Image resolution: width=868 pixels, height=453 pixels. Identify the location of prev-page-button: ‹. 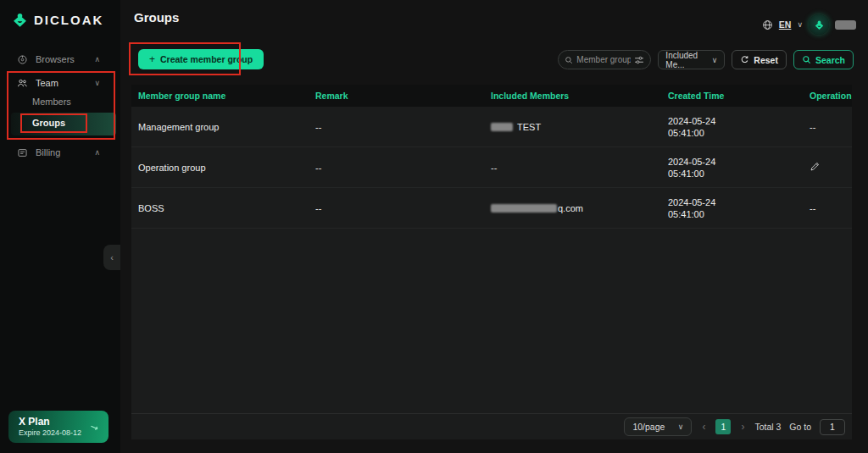
(704, 427).